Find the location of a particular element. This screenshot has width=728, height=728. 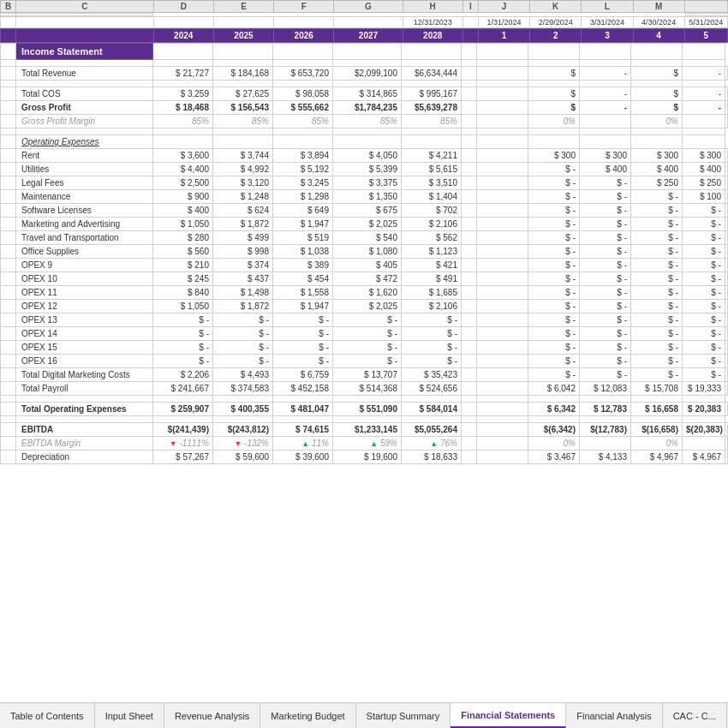

value-cell: 85% is located at coordinates (243, 122).